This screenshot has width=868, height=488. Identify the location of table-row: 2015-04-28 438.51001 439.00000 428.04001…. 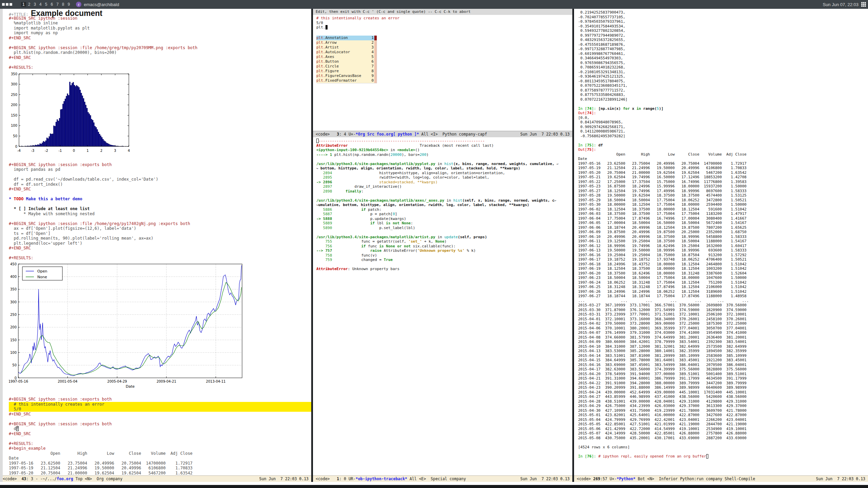
(723, 402).